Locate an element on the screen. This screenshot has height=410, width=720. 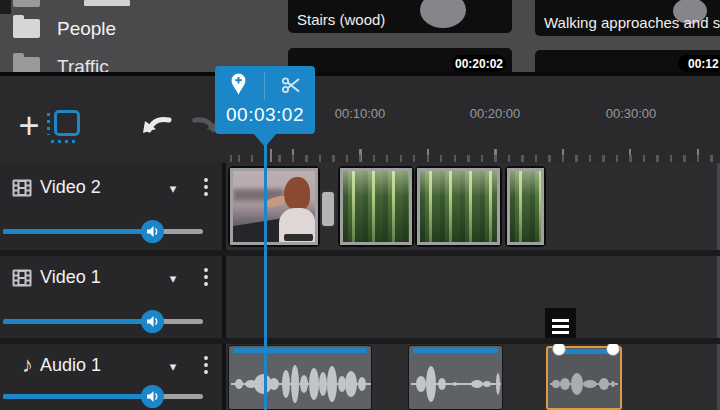
header-content-divider is located at coordinates (224, 286).